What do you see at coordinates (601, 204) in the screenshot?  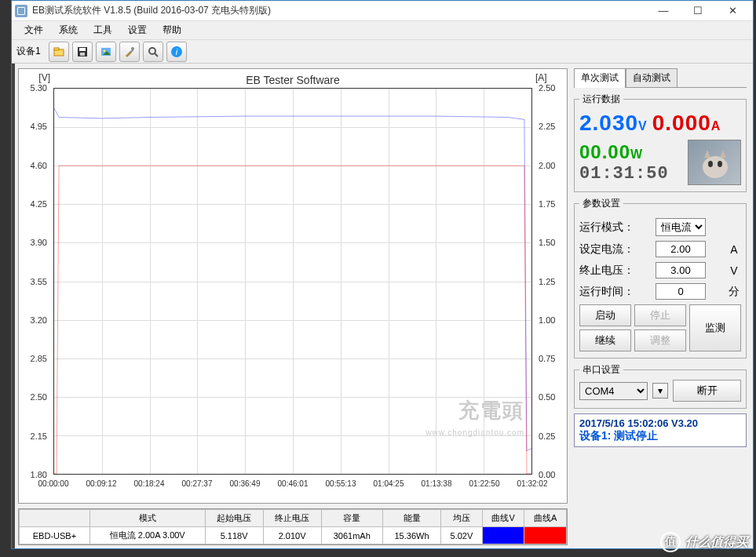 I see `param-legend: 参数设置` at bounding box center [601, 204].